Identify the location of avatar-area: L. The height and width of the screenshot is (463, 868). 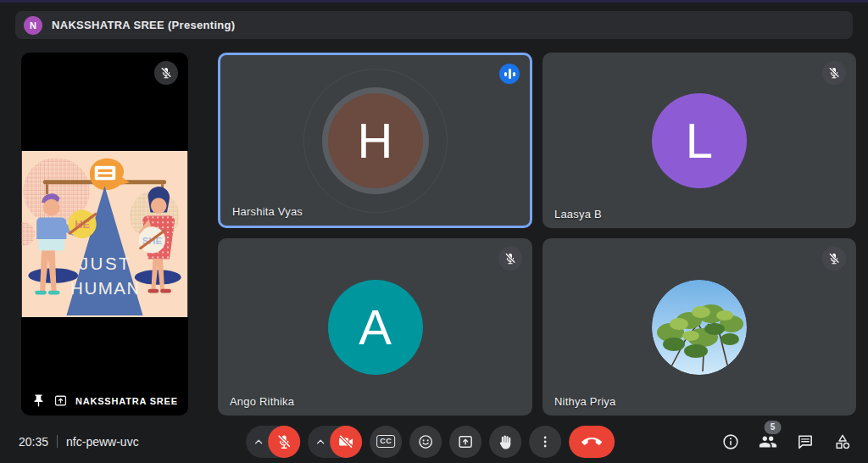
(699, 141).